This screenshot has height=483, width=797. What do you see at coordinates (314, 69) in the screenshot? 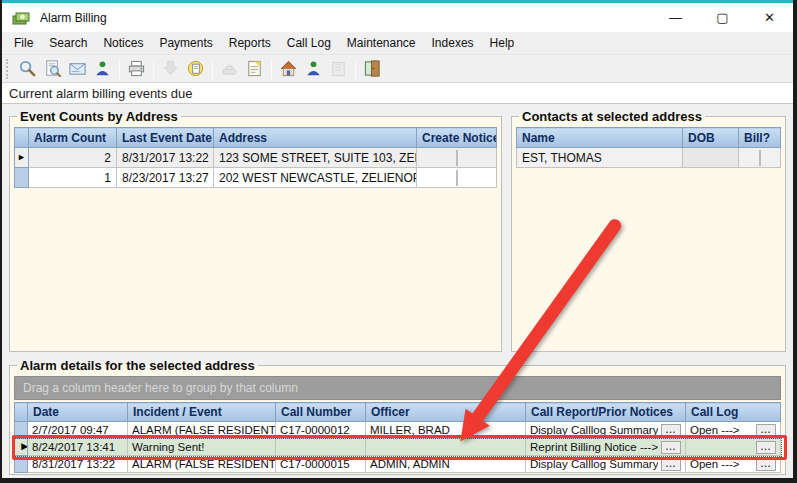
I see `person-add-icon` at bounding box center [314, 69].